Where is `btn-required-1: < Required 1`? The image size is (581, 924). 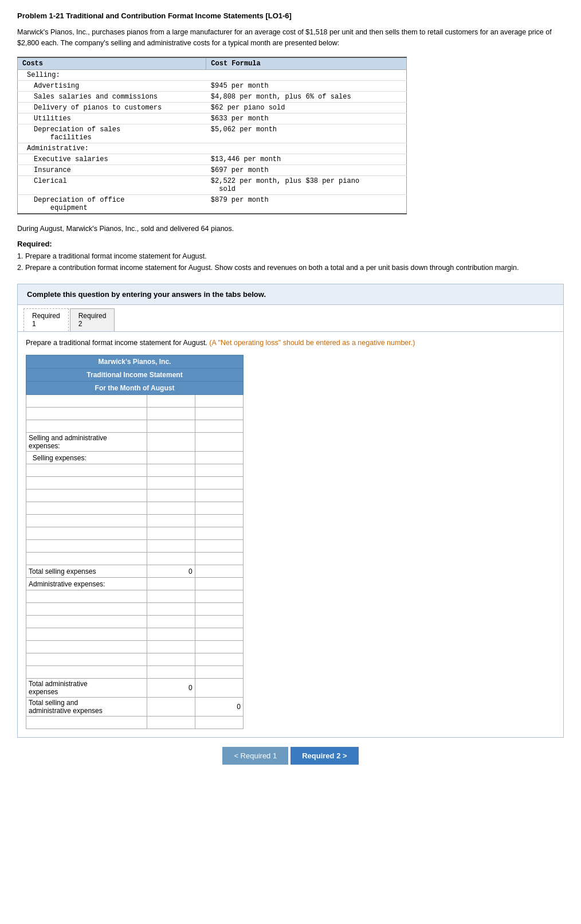 btn-required-1: < Required 1 is located at coordinates (256, 755).